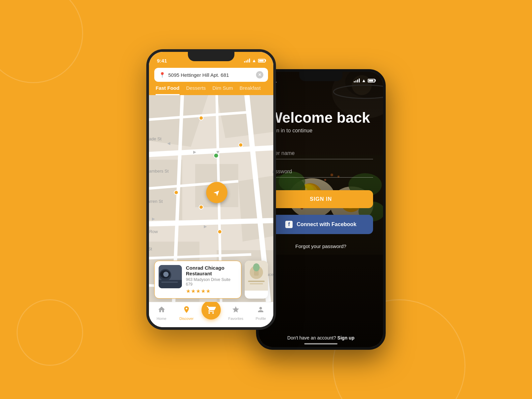 This screenshot has width=532, height=399. I want to click on tab-breakfast: Breakfast, so click(250, 90).